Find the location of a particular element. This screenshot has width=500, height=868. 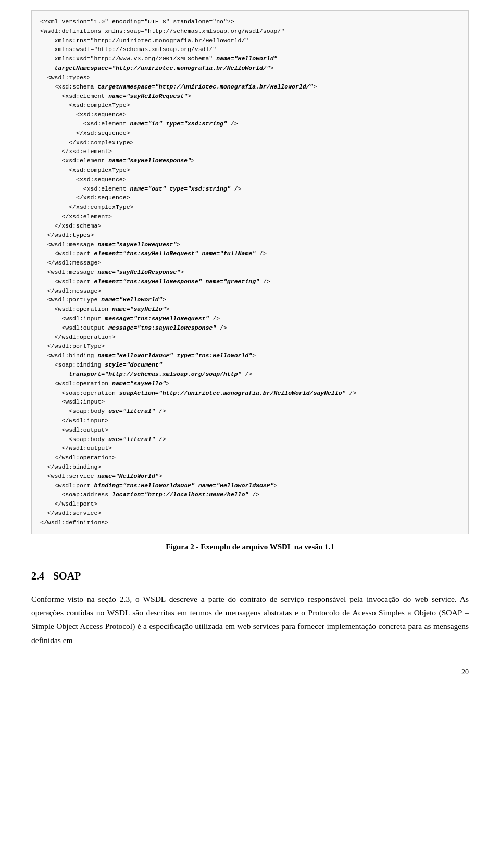

code-line-54: </wsdl:service> is located at coordinates (71, 513).